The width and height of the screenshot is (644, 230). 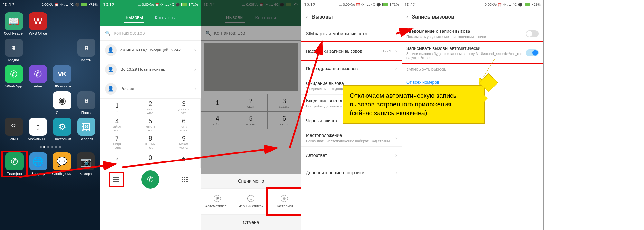 What do you see at coordinates (135, 17) in the screenshot?
I see `tab-calls: Вызовы` at bounding box center [135, 17].